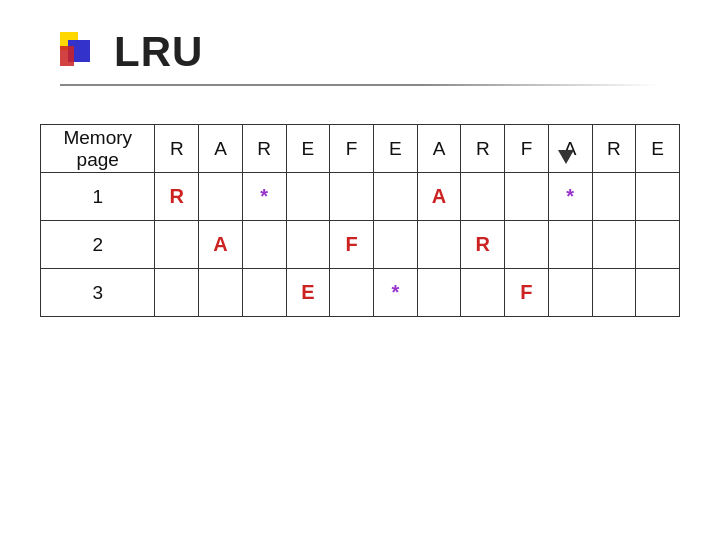 This screenshot has height=540, width=720. What do you see at coordinates (360, 38) in the screenshot?
I see `title-area: LRU` at bounding box center [360, 38].